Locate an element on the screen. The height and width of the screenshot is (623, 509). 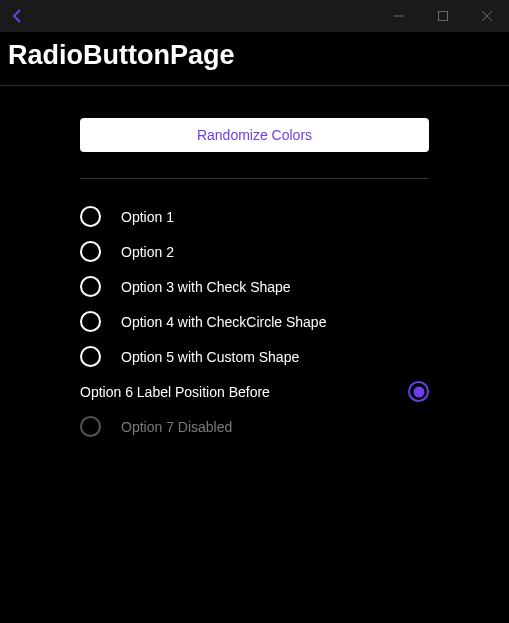
minimize-icon is located at coordinates (399, 16).